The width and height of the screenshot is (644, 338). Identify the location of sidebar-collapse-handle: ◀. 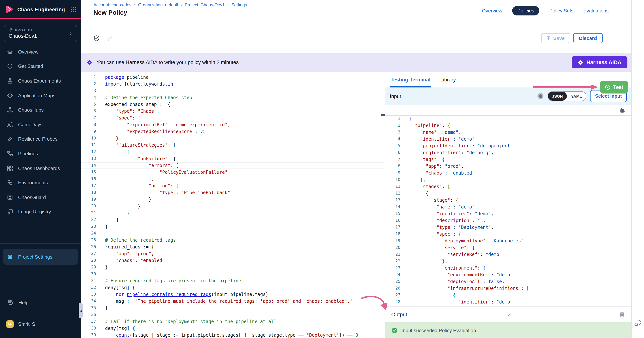
(81, 311).